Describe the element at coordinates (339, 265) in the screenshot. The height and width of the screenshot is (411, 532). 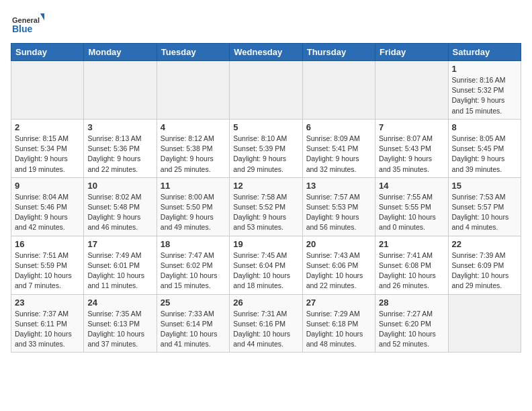
I see `calendar-cell: 20Sunrise: 7:43 AM Sunset: 6:06 PM Dayli…` at that location.